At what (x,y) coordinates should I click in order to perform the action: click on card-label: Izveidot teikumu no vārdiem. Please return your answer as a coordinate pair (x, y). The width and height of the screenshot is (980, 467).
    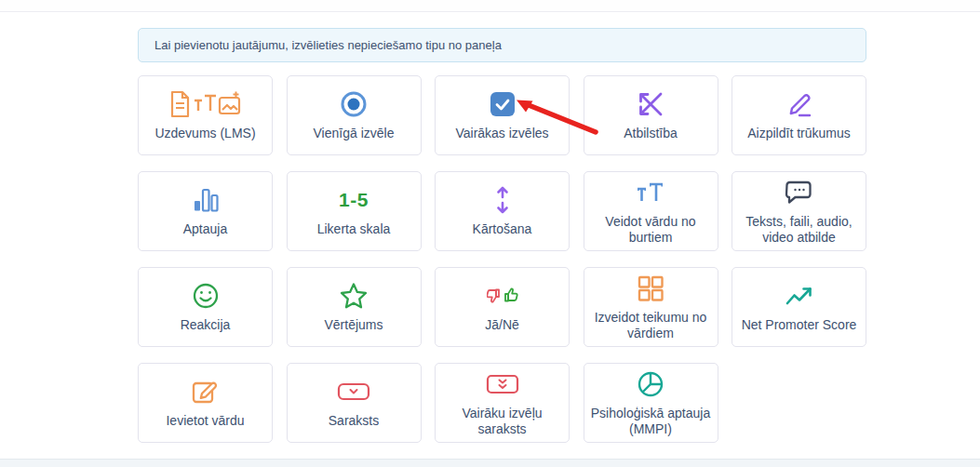
    Looking at the image, I should click on (651, 326).